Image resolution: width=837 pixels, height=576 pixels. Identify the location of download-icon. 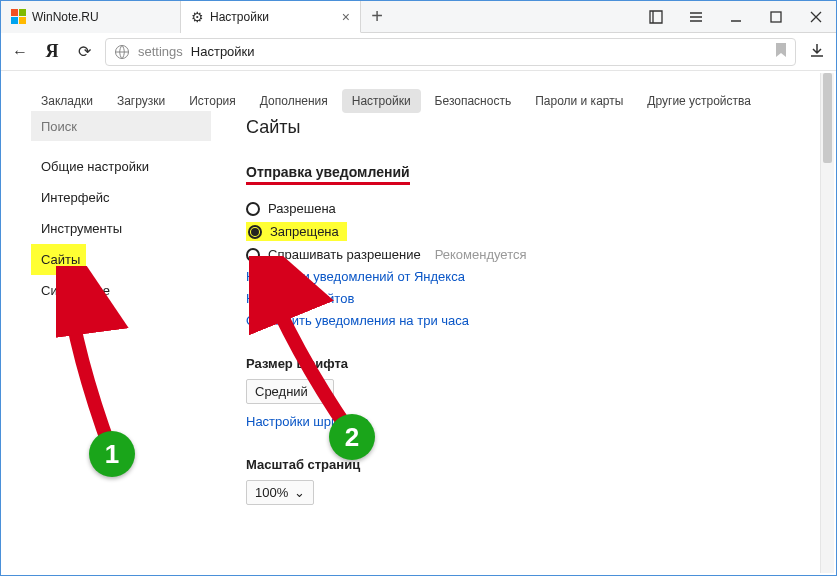
(817, 52).